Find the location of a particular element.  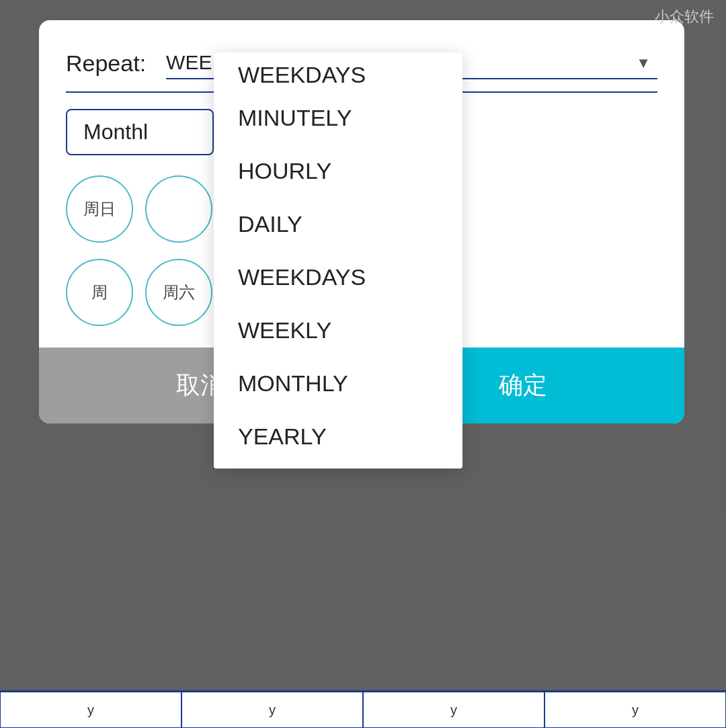

dropdown-label-monthly: MONTHLY is located at coordinates (293, 383).